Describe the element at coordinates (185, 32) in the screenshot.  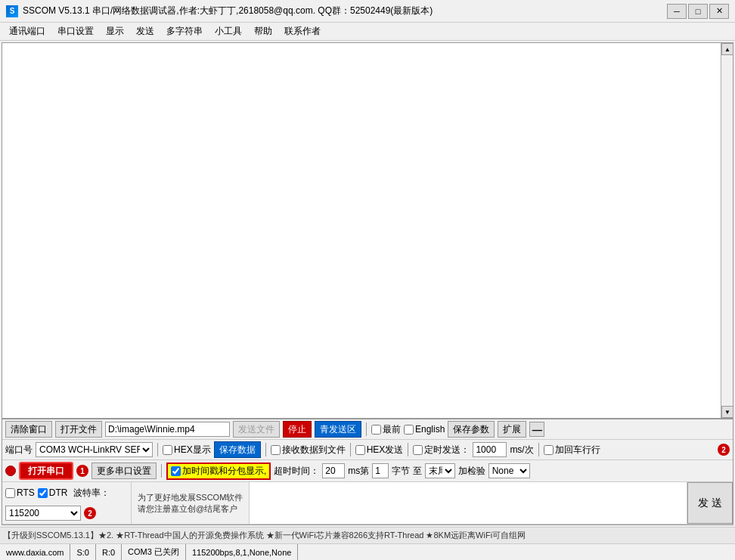
I see `menu-multi-string: 多字符串` at that location.